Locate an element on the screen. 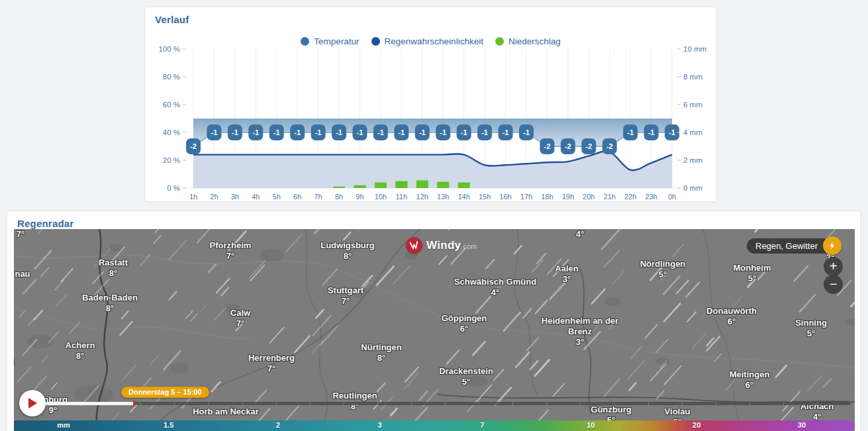 Image resolution: width=868 pixels, height=431 pixels. city-name: Violau is located at coordinates (678, 412).